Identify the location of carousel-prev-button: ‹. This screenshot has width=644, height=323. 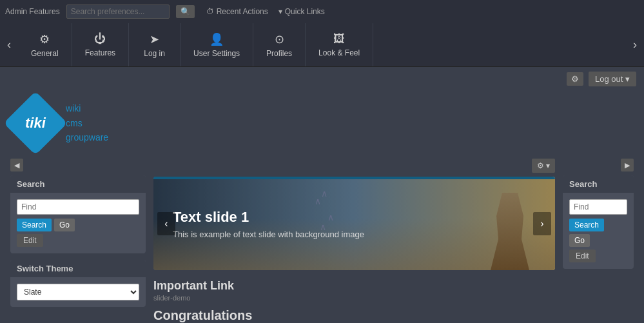
(166, 224).